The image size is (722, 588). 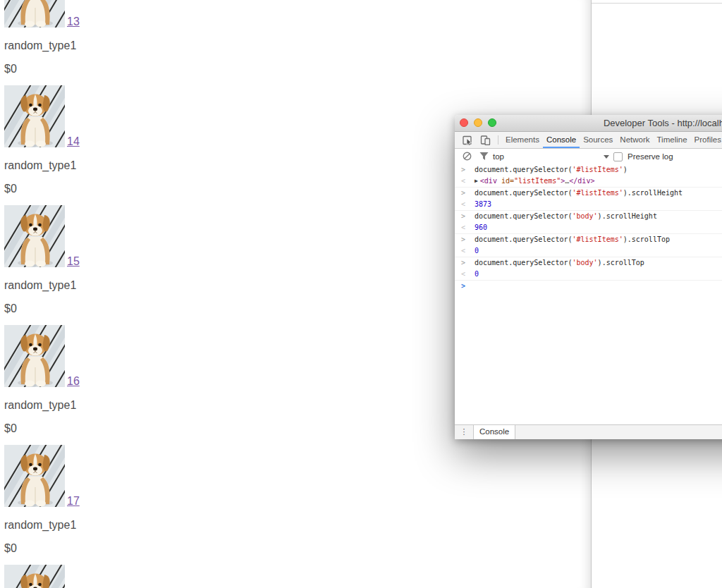 I want to click on console-result: <960, so click(x=588, y=228).